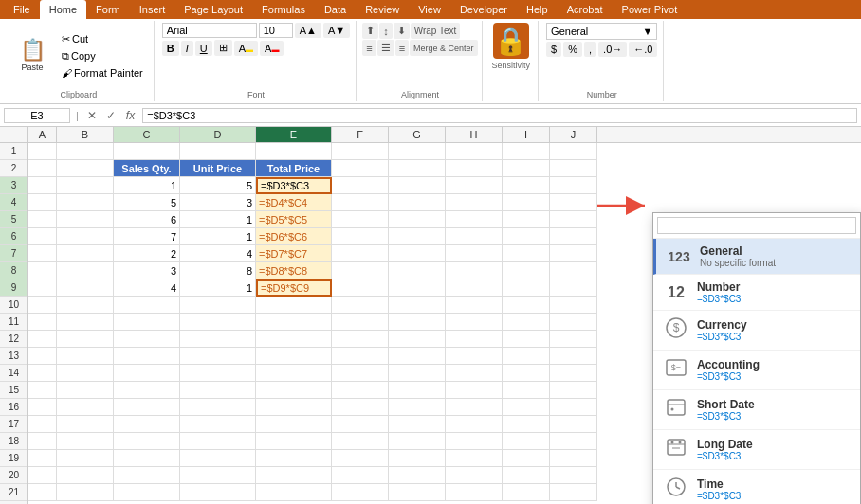 This screenshot has width=861, height=504. I want to click on cell-B8, so click(85, 271).